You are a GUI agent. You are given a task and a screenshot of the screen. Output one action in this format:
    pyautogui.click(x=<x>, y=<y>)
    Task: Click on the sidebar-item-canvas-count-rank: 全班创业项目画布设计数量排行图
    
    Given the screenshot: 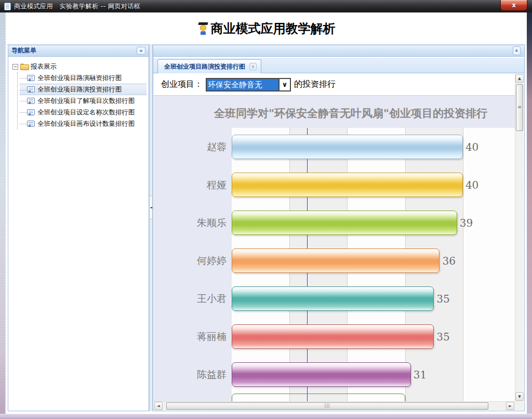 What is the action you would take?
    pyautogui.click(x=83, y=124)
    